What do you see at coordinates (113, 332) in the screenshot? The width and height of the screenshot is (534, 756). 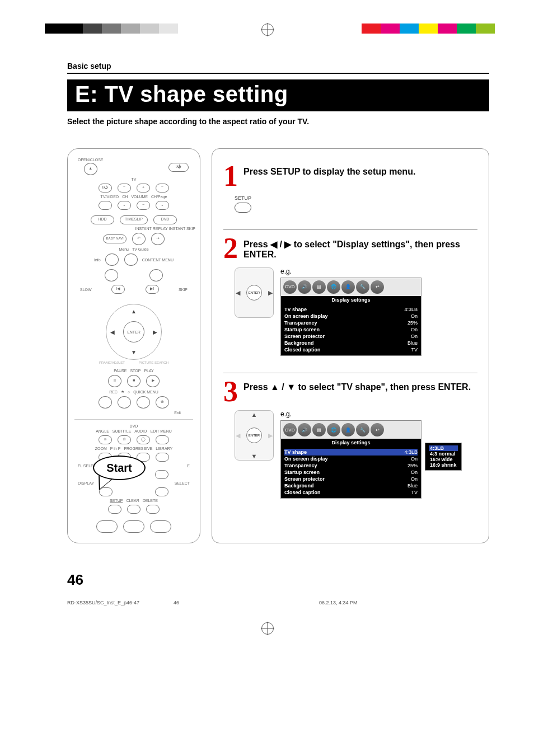 I see `dpad-left-button: ◀` at bounding box center [113, 332].